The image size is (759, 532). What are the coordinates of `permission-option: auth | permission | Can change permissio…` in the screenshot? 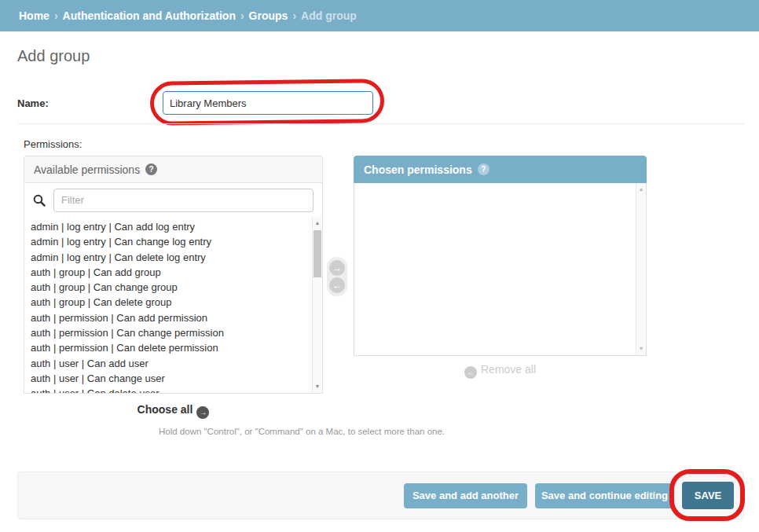 It's located at (170, 333).